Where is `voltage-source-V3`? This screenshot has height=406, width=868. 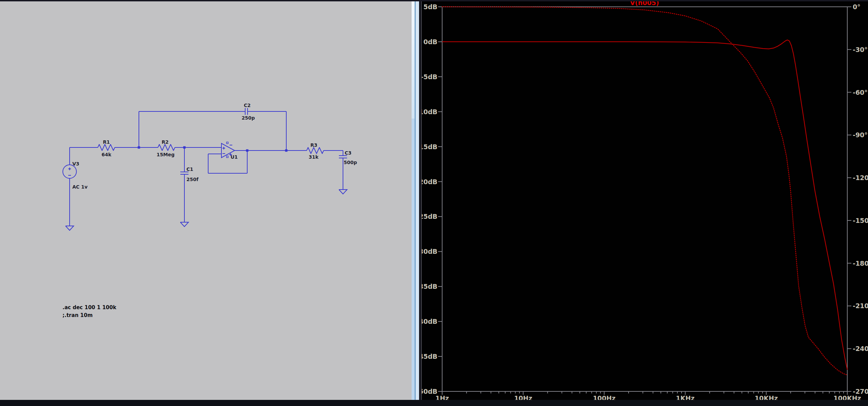
voltage-source-V3 is located at coordinates (70, 172).